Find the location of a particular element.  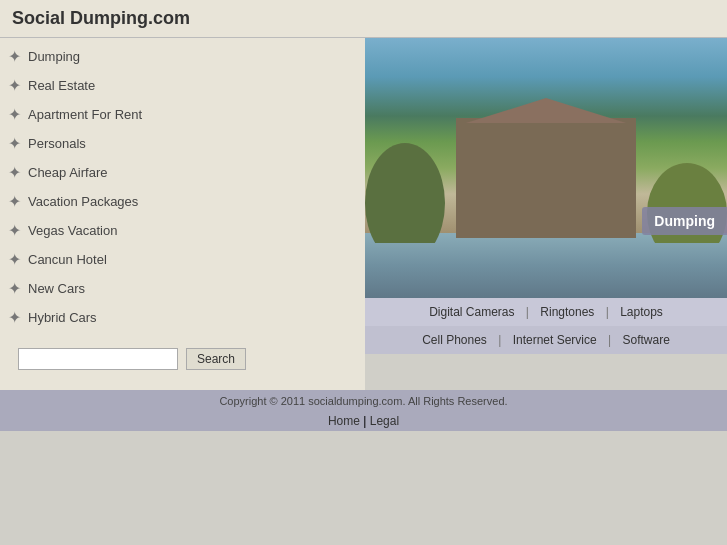

sidebar-item-new-cars: ✦New Cars is located at coordinates (182, 288).